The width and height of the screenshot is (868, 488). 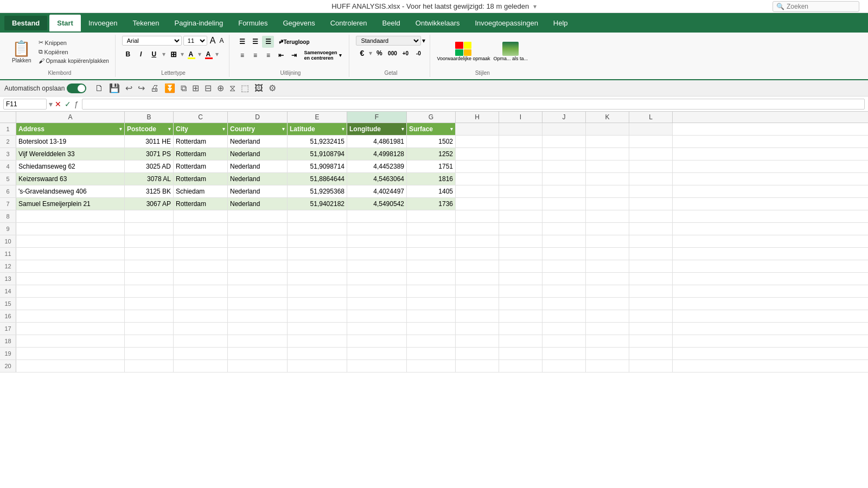 I want to click on cell-C7: Rotterdam, so click(x=201, y=204).